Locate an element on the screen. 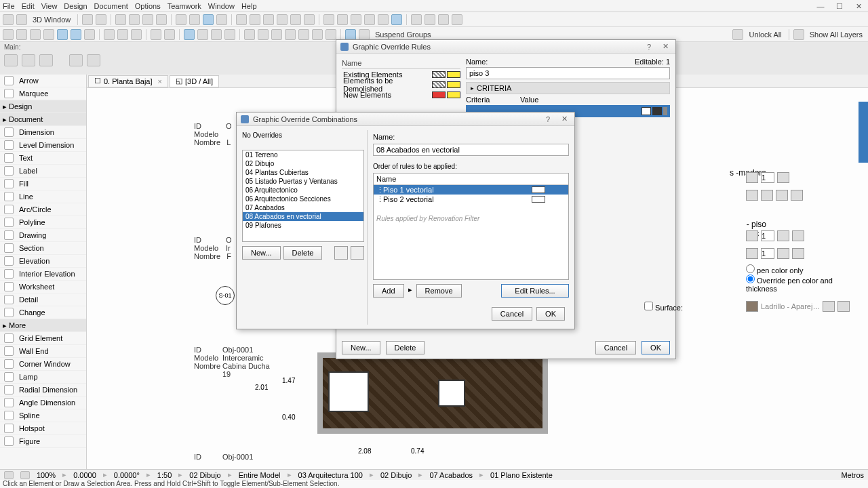  status-combo: 07 Acabados is located at coordinates (451, 475).